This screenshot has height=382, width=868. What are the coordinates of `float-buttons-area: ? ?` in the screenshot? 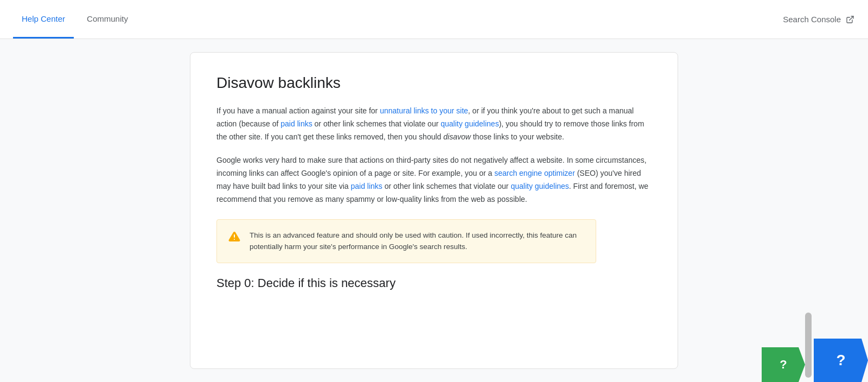 It's located at (815, 347).